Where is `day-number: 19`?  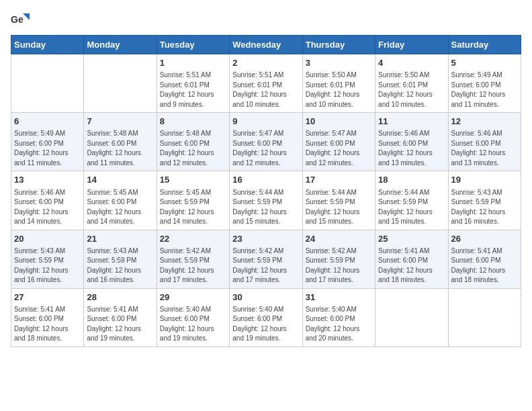 day-number: 19 is located at coordinates (485, 180).